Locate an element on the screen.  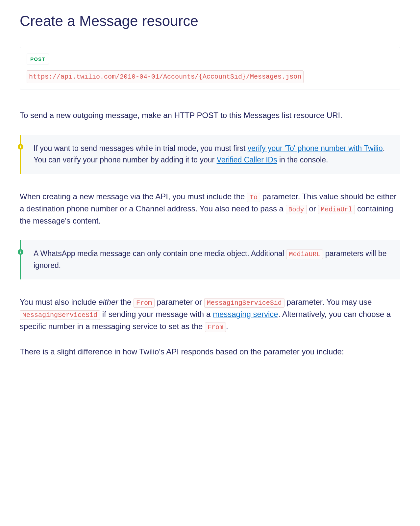
callout-text: If you want to send messages while in tr… is located at coordinates (212, 155).